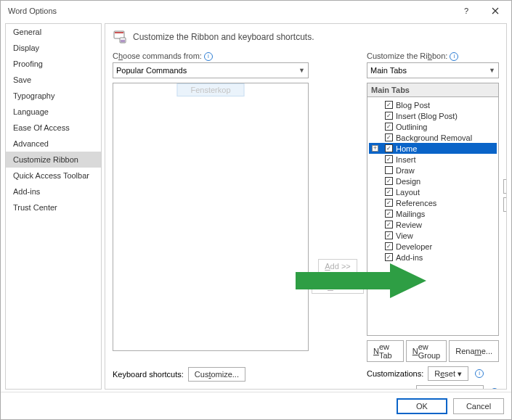  Describe the element at coordinates (337, 266) in the screenshot. I see `add-button: Add >>` at that location.